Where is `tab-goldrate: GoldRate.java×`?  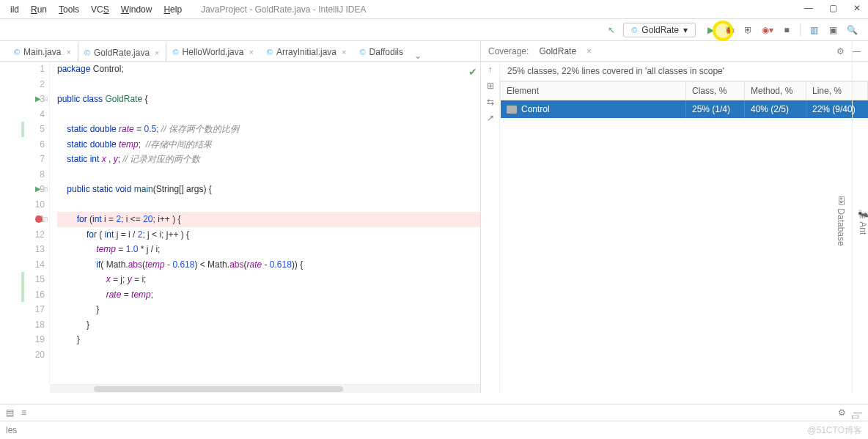 tab-goldrate: GoldRate.java× is located at coordinates (122, 52).